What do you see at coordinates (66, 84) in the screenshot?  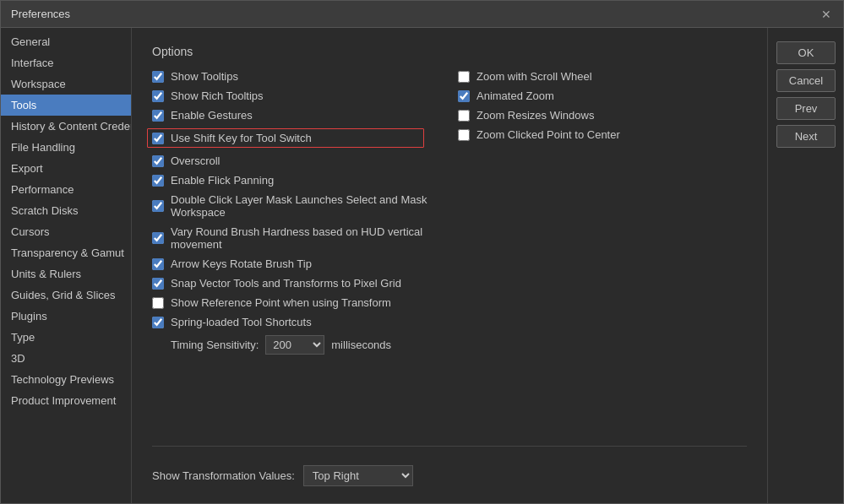 I see `sidebar-item-workspace: Workspace` at bounding box center [66, 84].